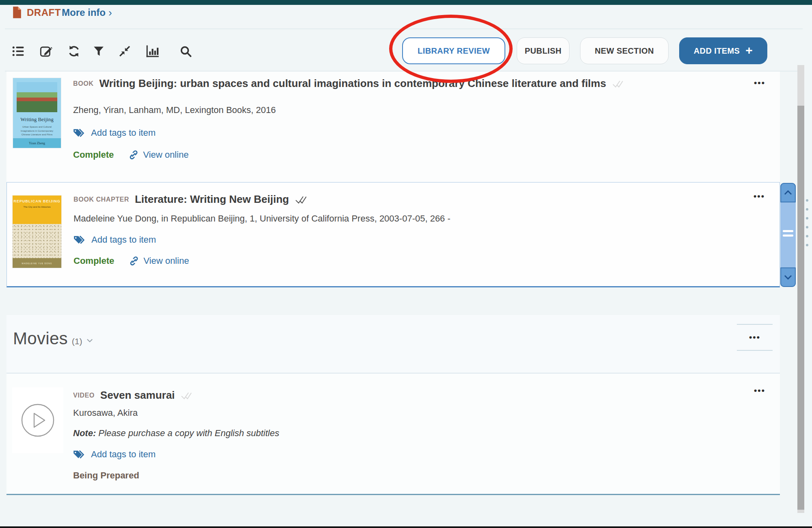  I want to click on item-title-row: BOOK Writing Beijing: urban spaces and c…, so click(349, 84).